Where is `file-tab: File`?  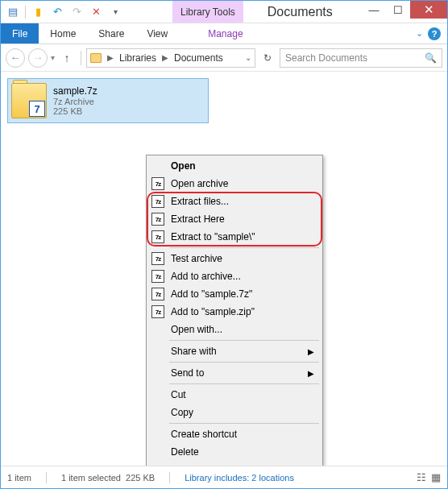
file-tab: File is located at coordinates (19, 34).